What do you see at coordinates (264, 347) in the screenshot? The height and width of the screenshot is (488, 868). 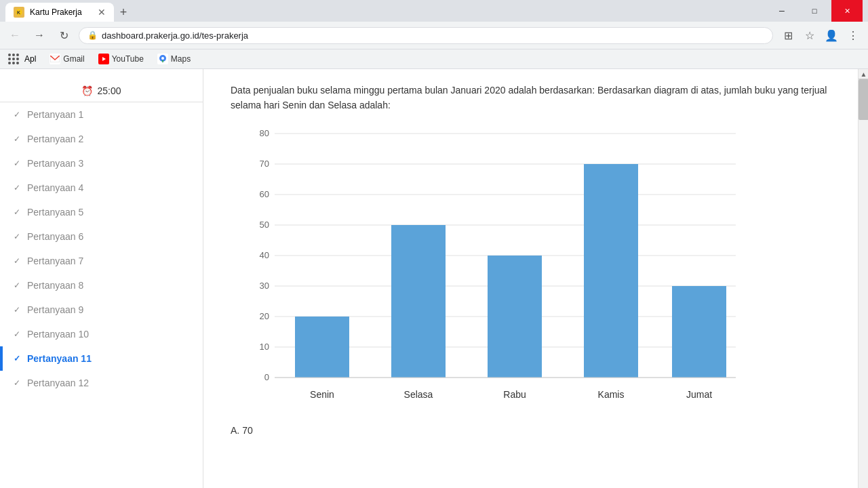 I see `svg-text: 10` at bounding box center [264, 347].